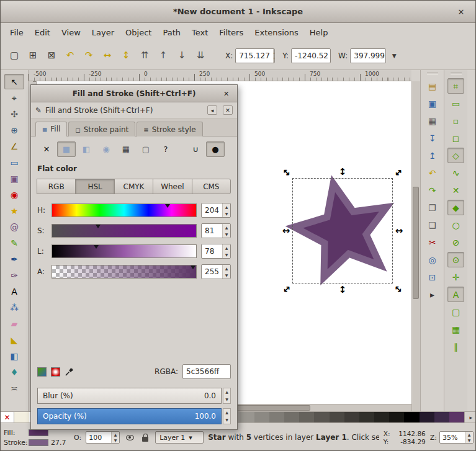 The width and height of the screenshot is (476, 451). I want to click on tool-selector: ↖, so click(14, 82).